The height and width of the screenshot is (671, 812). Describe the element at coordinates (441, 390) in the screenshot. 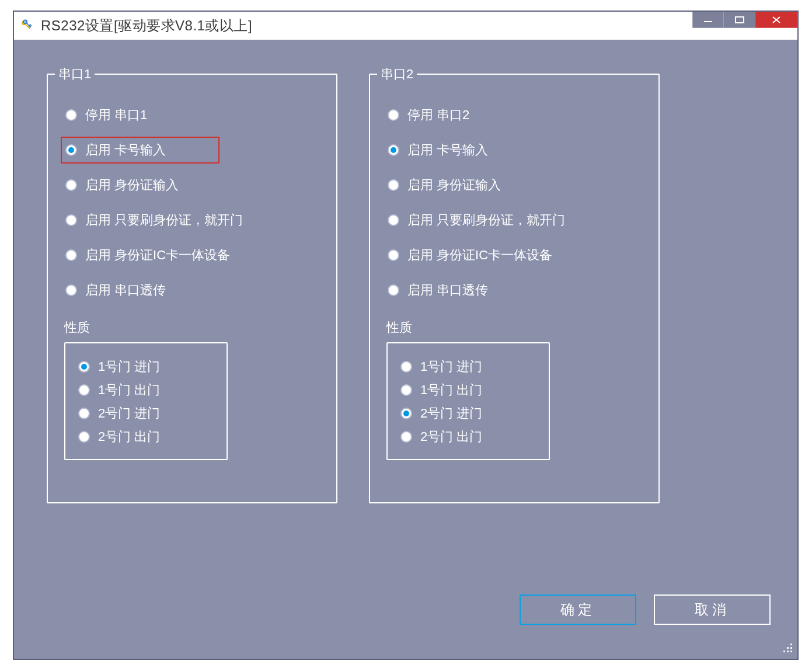

I see `port2-property-option-1: 1号门 出门` at that location.